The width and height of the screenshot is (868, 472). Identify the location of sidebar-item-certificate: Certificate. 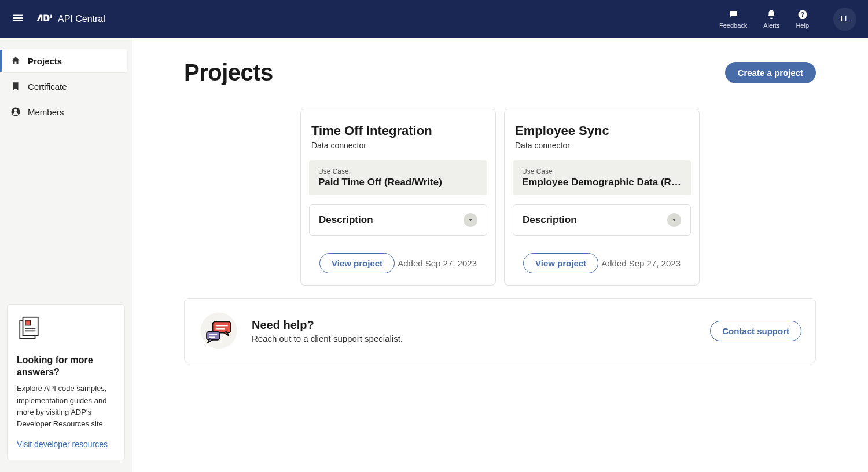
(64, 86).